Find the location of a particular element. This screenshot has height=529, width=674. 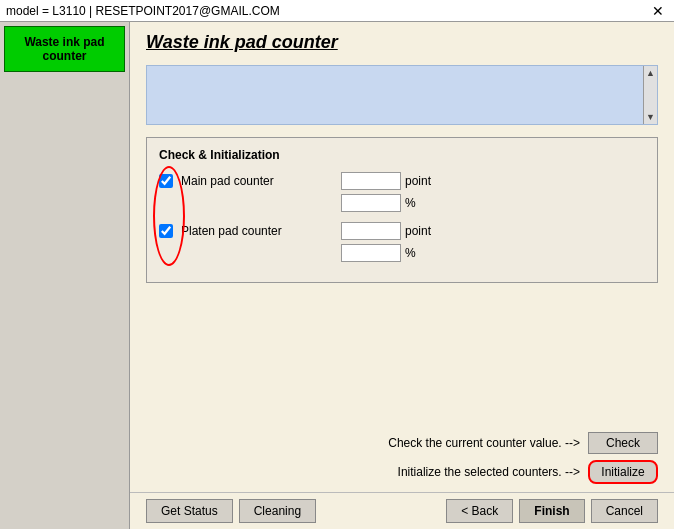

bottom-toolbar: Get Status Cleaning < Back Finish Cancel is located at coordinates (402, 510).